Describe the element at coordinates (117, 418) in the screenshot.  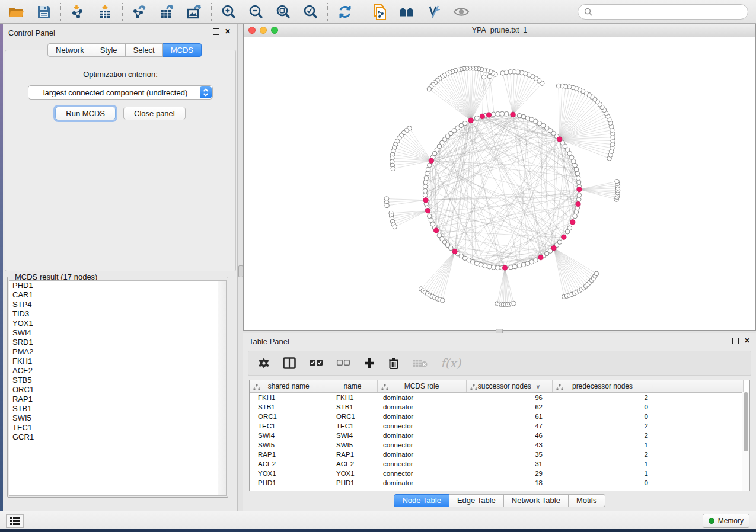
I see `mcds-result-item: SWI5` at that location.